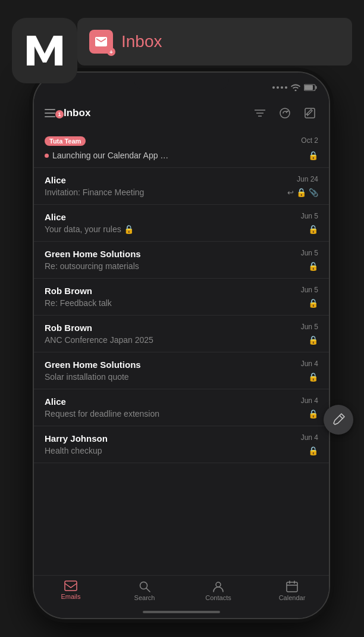  What do you see at coordinates (55, 401) in the screenshot?
I see `email-sender-8: Alice` at bounding box center [55, 401].